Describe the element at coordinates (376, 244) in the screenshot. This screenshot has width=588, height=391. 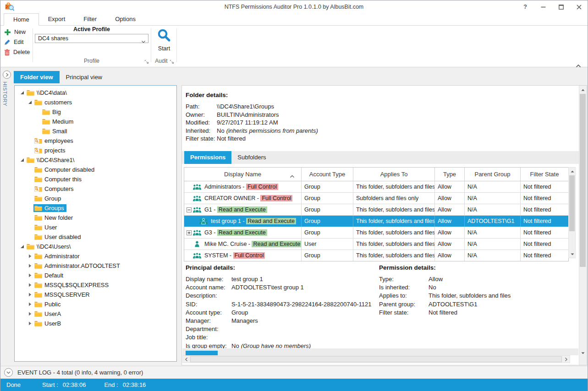
I see `table-row: Mike MC. Cruise - Read and ExecuteUserTh…` at that location.